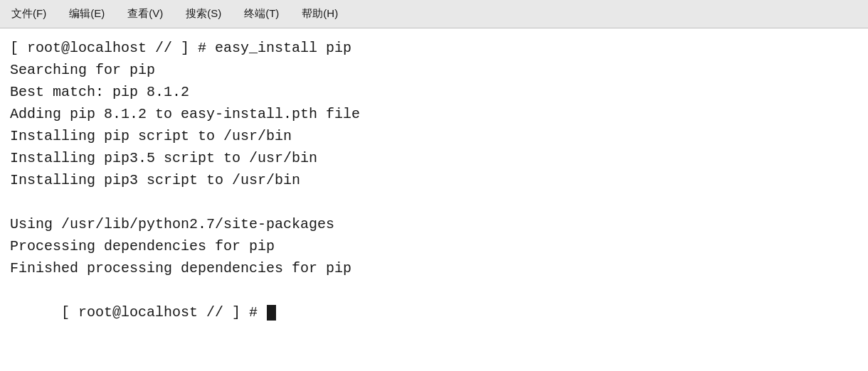 The image size is (868, 371). I want to click on terminal-line: Searching for pip, so click(434, 70).